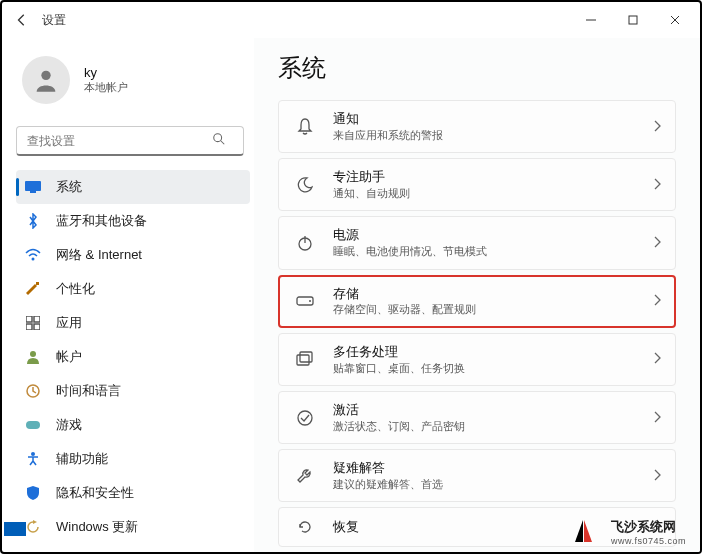 The height and width of the screenshot is (554, 702). What do you see at coordinates (33, 459) in the screenshot?
I see `accessibility-icon` at bounding box center [33, 459].